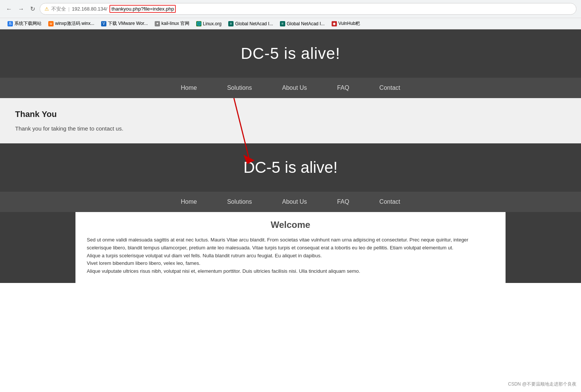 Image resolution: width=581 pixels, height=392 pixels. What do you see at coordinates (51, 24) in the screenshot?
I see `bookmark-icon: w` at bounding box center [51, 24].